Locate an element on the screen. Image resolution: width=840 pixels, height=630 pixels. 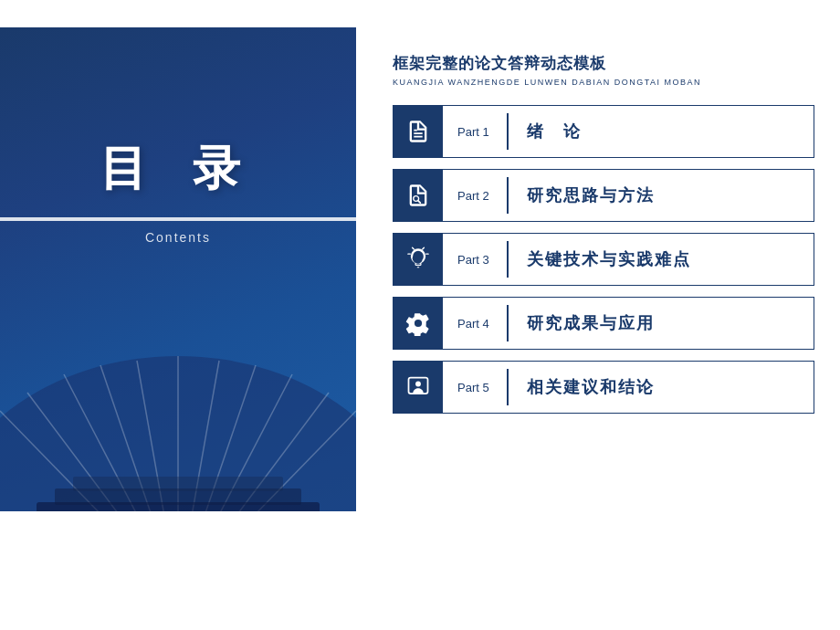
document-icon is located at coordinates (418, 131).